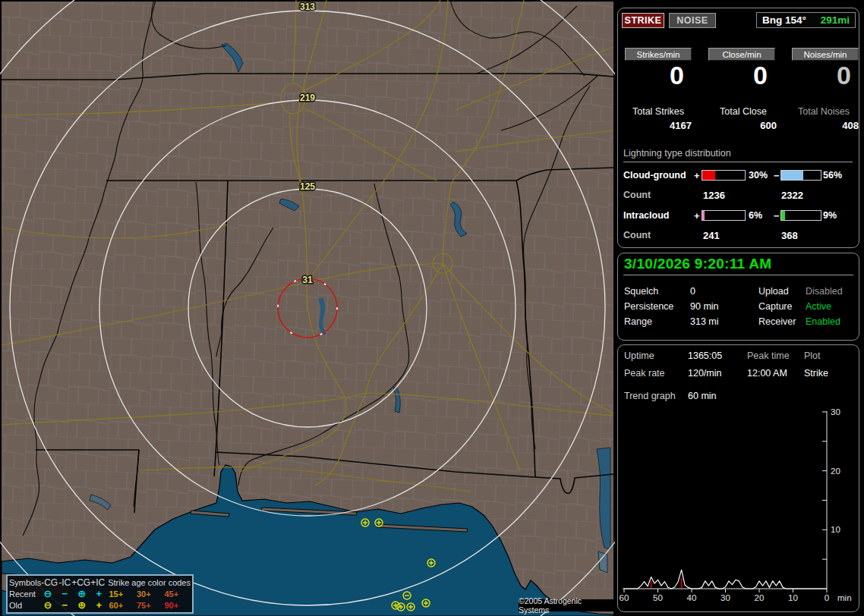 This screenshot has height=616, width=864. I want to click on receiver-label: Receiver, so click(777, 322).